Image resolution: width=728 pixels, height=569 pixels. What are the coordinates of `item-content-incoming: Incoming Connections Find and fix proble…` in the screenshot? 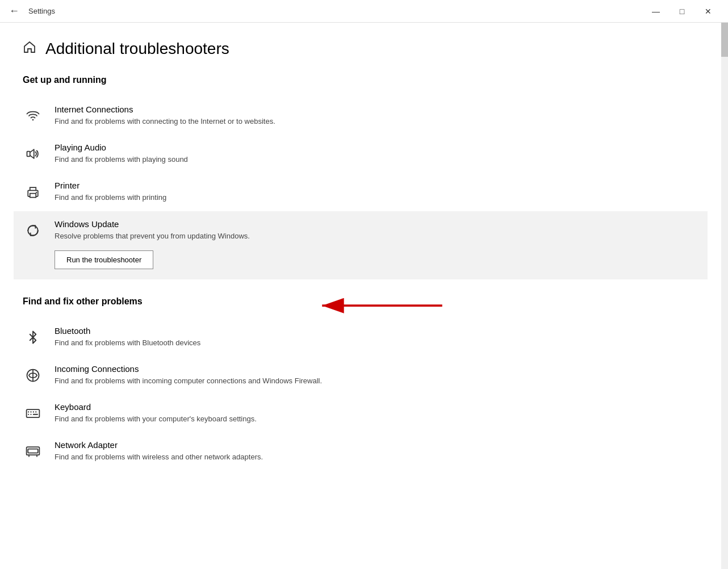 It's located at (189, 375).